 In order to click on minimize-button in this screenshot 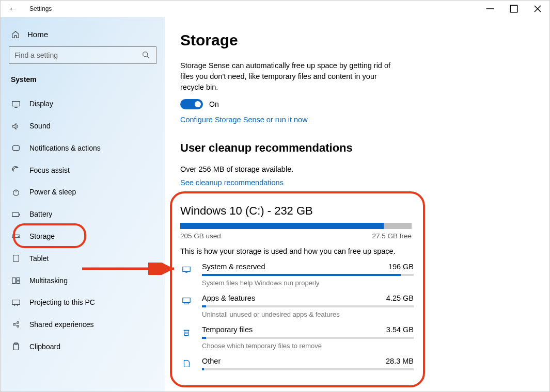, I will do `click(490, 9)`.